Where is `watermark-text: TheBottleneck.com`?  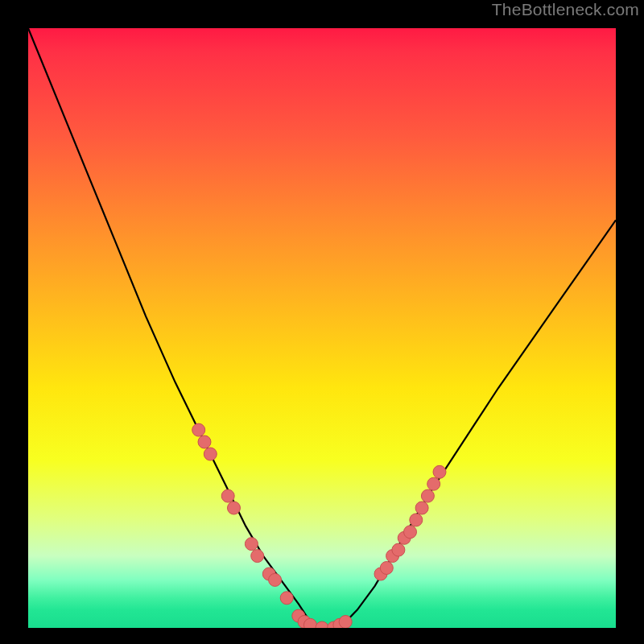 watermark-text: TheBottleneck.com is located at coordinates (565, 10).